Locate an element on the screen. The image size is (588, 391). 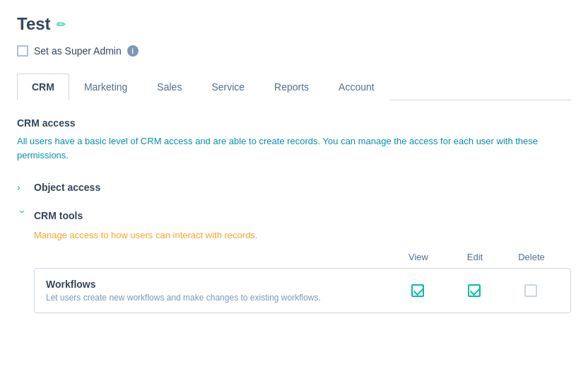
tab-account: Account is located at coordinates (356, 87).